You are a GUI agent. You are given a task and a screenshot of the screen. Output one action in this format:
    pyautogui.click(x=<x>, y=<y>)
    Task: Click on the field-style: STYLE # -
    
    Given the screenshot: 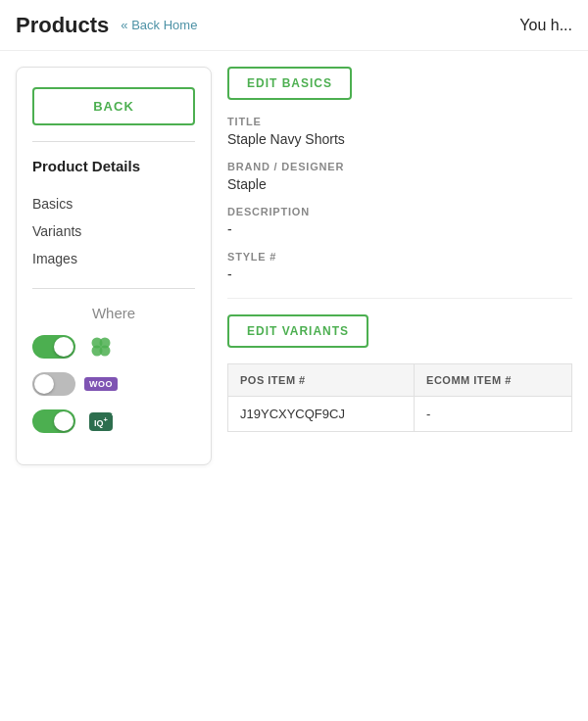 What is the action you would take?
    pyautogui.click(x=400, y=266)
    